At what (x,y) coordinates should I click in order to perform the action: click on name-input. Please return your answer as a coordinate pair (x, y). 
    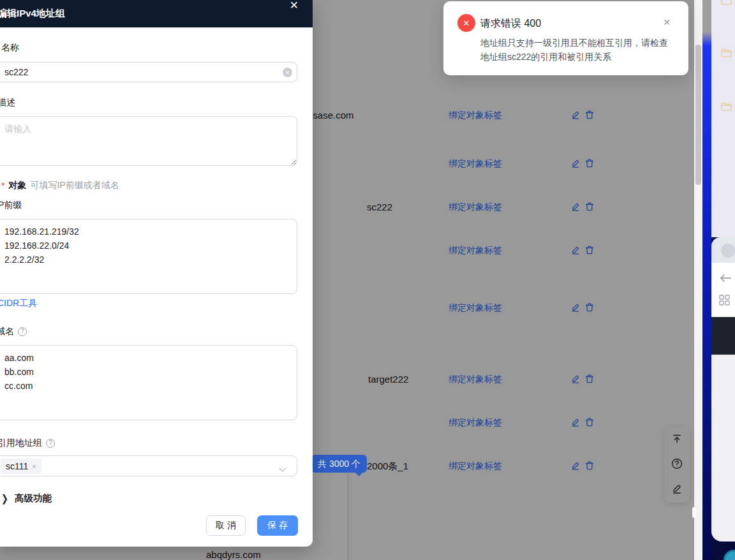
    Looking at the image, I should click on (149, 72).